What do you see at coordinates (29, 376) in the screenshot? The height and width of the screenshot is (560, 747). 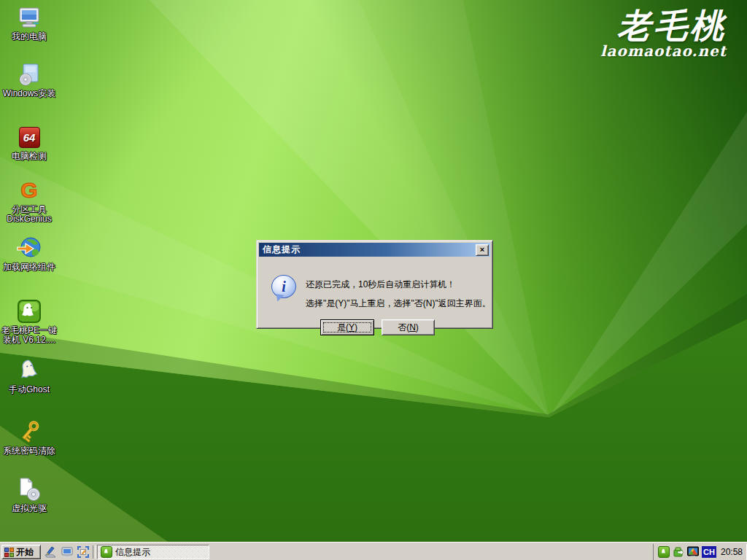 I see `desktop-icon-manual-ghost: 手动Ghost` at bounding box center [29, 376].